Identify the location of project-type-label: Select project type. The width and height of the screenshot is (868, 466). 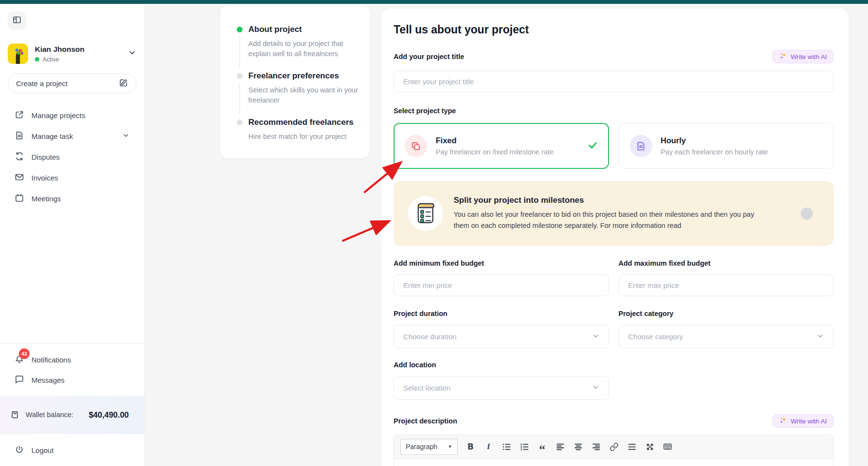
(614, 111).